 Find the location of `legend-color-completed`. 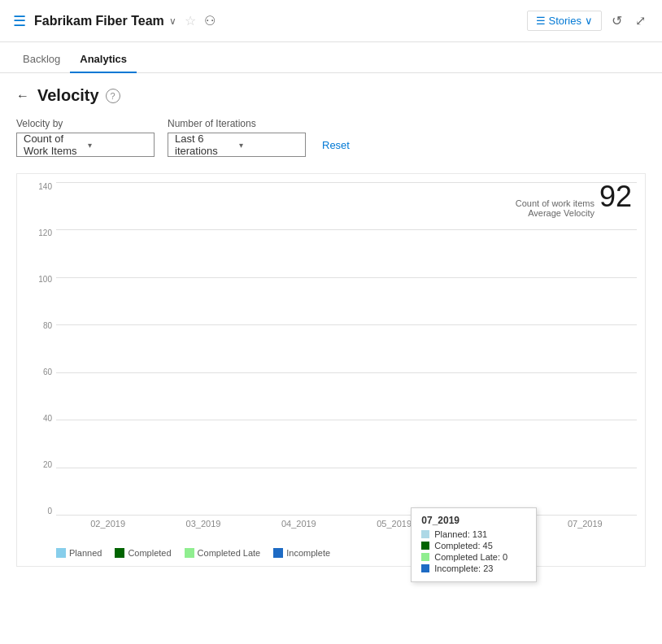

legend-color-completed is located at coordinates (120, 553).